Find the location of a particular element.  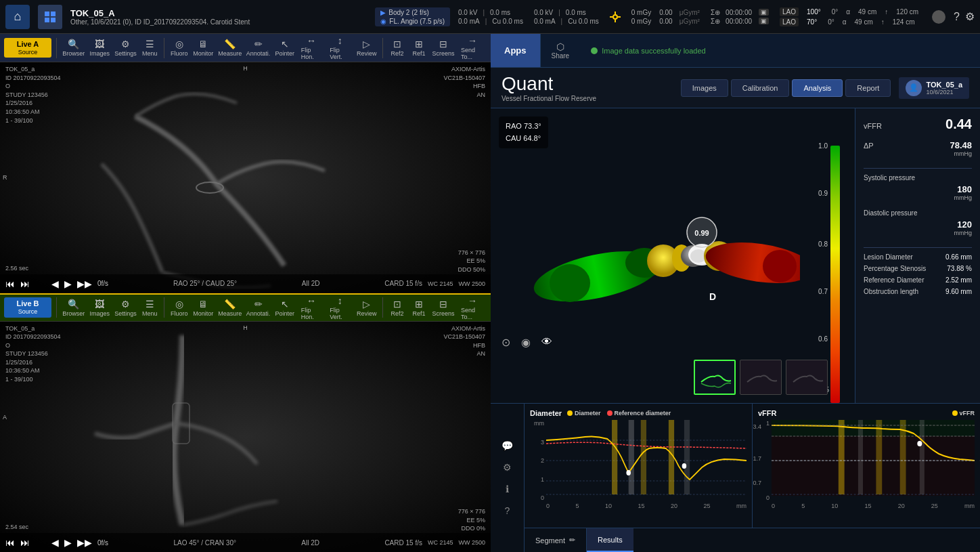

apps-tab: Apps is located at coordinates (516, 50).